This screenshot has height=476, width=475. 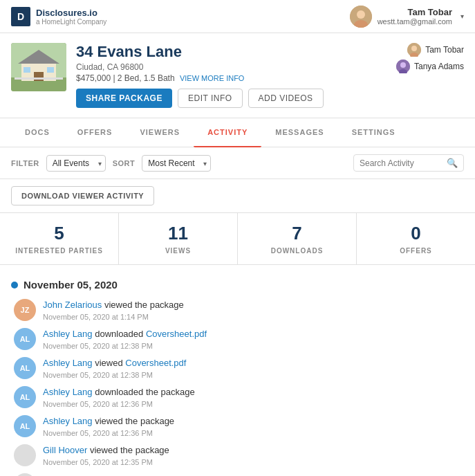 I want to click on activity-item: AL Ashley Lang downloaded the package No…, so click(x=238, y=397).